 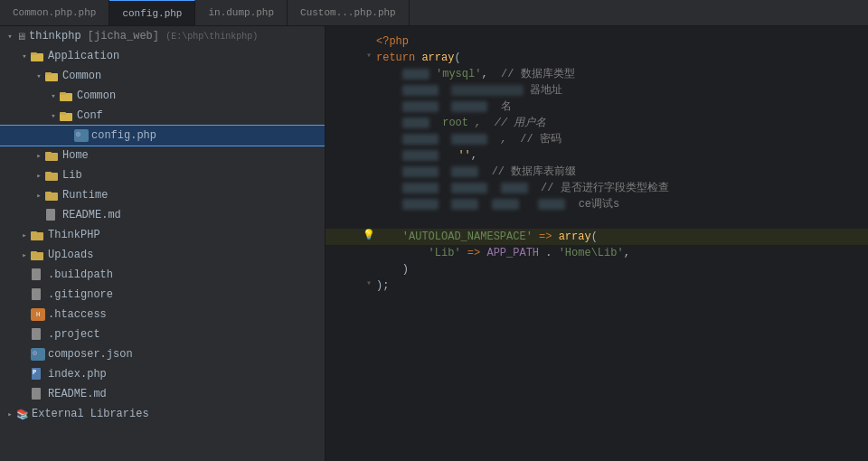 What do you see at coordinates (163, 36) in the screenshot?
I see `tree-project-root: 🖥 thinkphp [jicha_web] (E:\php\thinkphp)` at bounding box center [163, 36].